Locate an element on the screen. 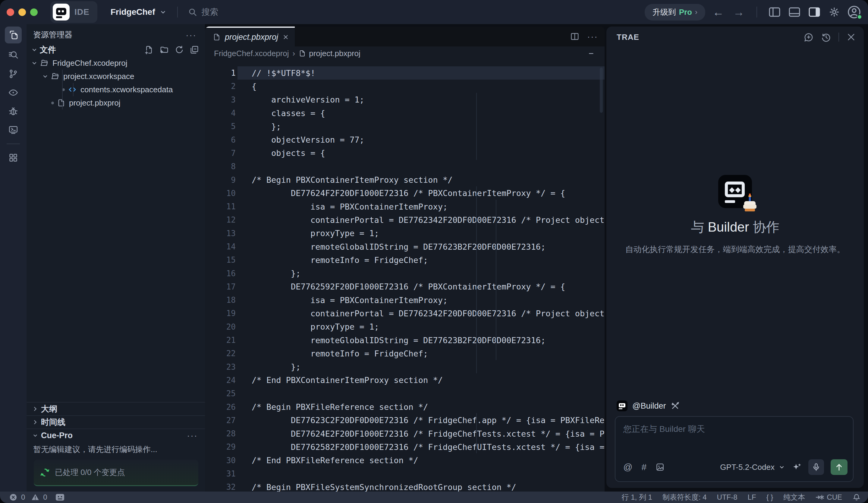  line-number: 2 is located at coordinates (220, 86).